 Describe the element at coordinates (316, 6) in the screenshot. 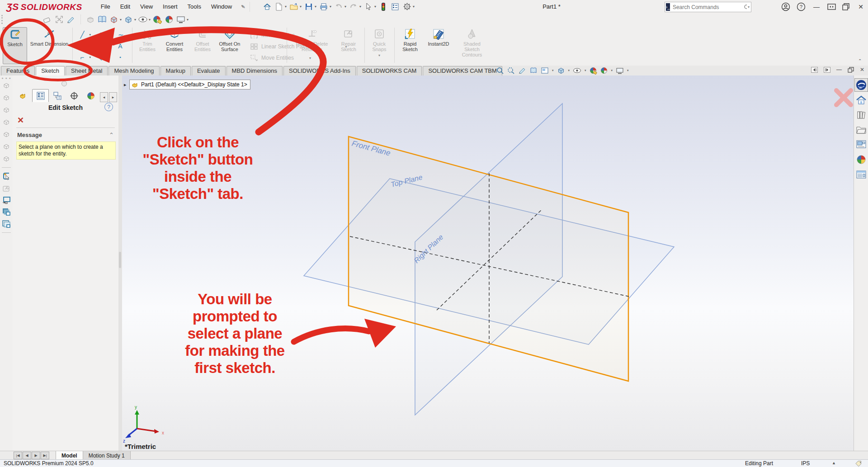

I see `save-dropdown-icon: ▾` at that location.